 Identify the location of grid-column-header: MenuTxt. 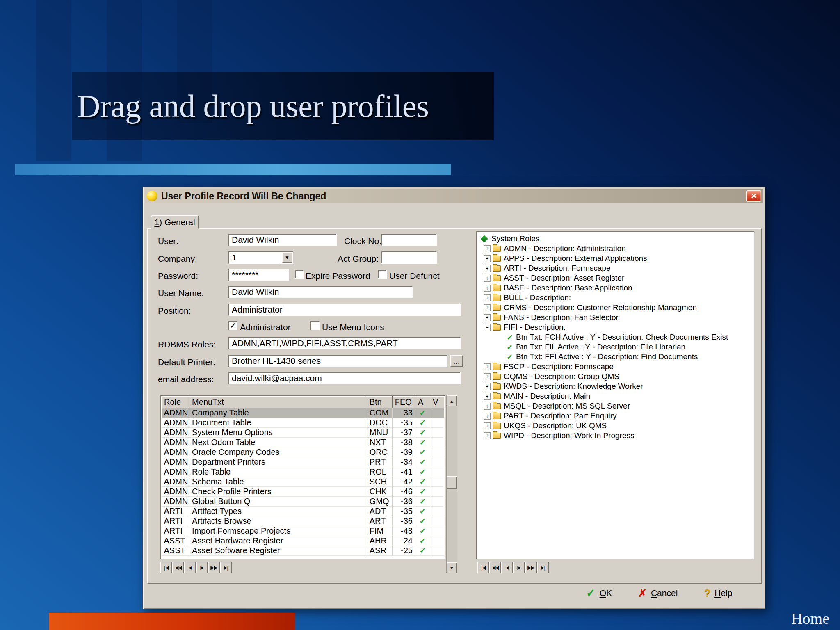
(278, 402).